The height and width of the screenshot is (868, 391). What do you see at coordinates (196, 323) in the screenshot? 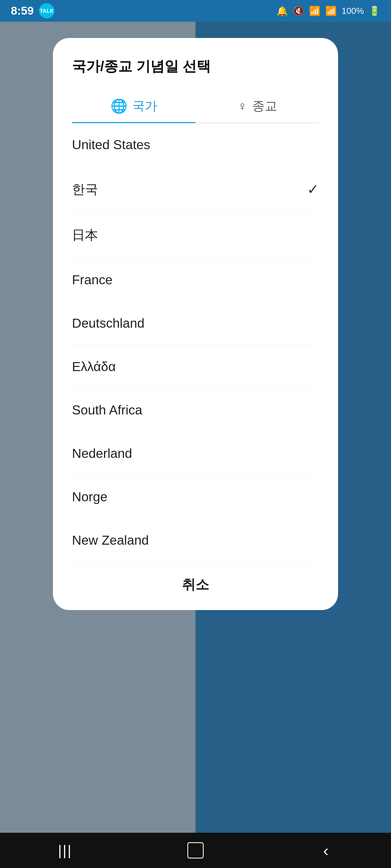
I see `list-item: Deutschland` at bounding box center [196, 323].